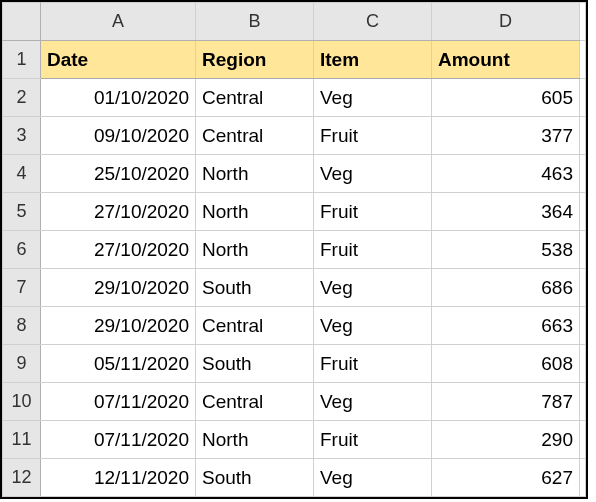  I want to click on row-head: 5, so click(22, 212).